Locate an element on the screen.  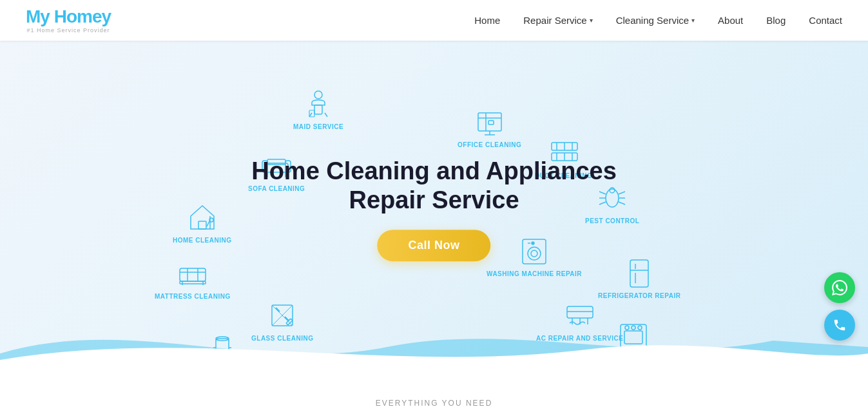
hero-content: Home Cleaning and Appliances Repair Serv… is located at coordinates (434, 209).